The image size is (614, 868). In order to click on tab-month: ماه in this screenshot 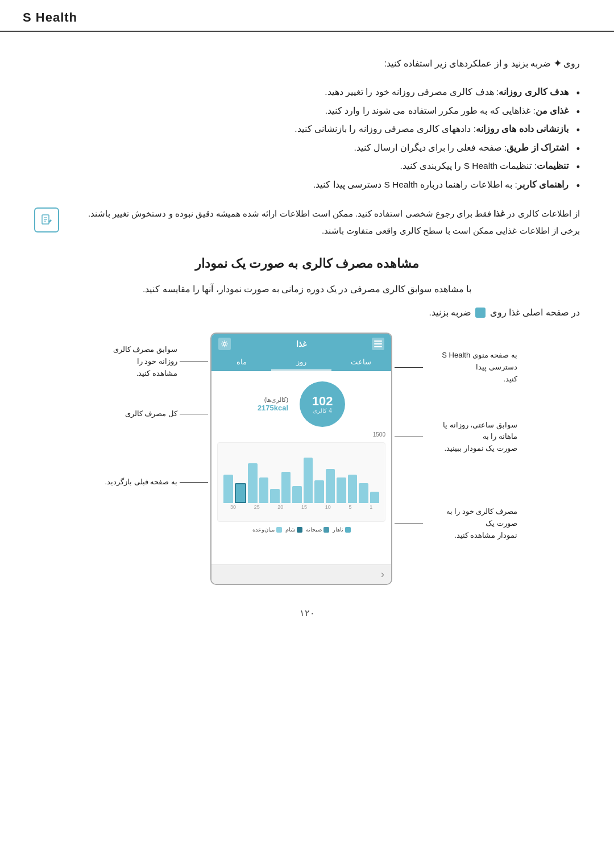, I will do `click(241, 363)`.